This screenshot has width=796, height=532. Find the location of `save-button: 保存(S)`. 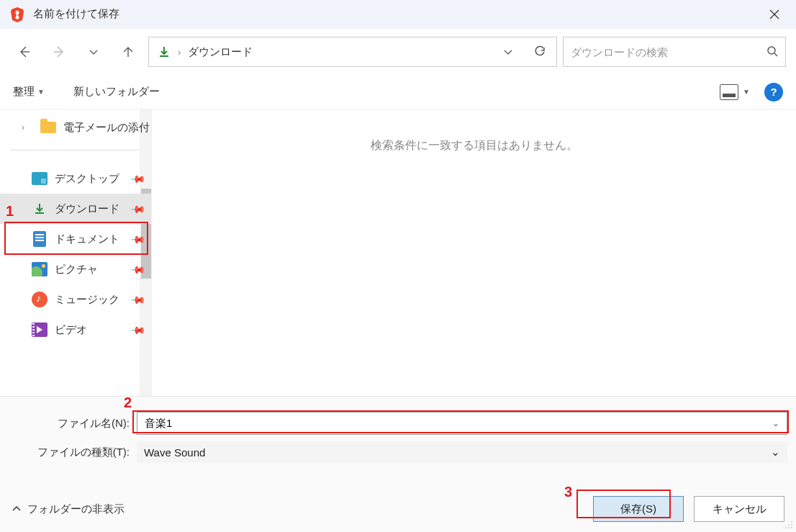

save-button: 保存(S) is located at coordinates (638, 509).